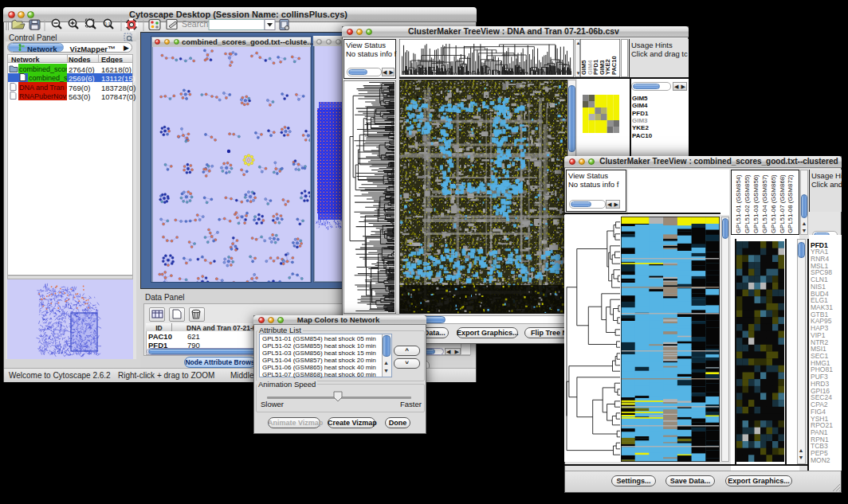 The height and width of the screenshot is (504, 848). Describe the element at coordinates (738, 204) in the screenshot. I see `svg-text: GPL51-01 (GSM854)` at that location.